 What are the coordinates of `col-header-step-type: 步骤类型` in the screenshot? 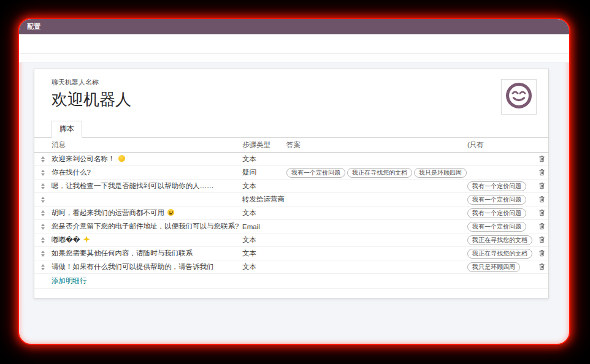 It's located at (264, 145).